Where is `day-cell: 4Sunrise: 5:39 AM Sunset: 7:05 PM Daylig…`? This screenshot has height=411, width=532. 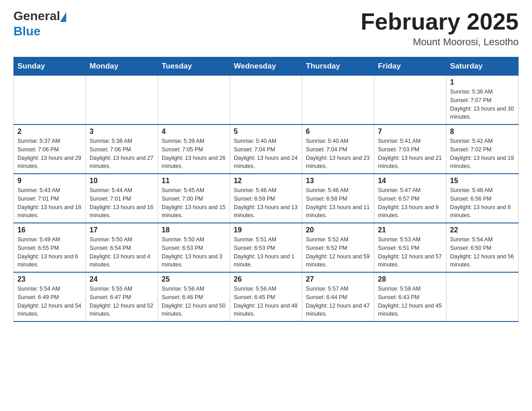 day-cell: 4Sunrise: 5:39 AM Sunset: 7:05 PM Daylig… is located at coordinates (194, 149).